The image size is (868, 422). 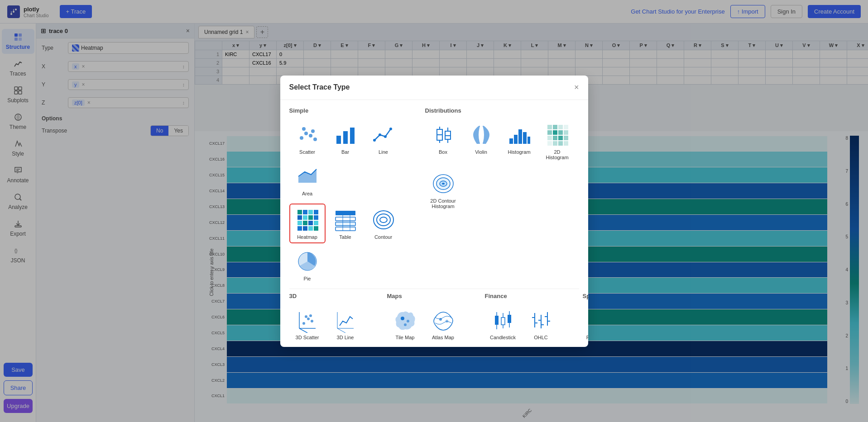 What do you see at coordinates (307, 220) in the screenshot?
I see `heatmap-type-icon` at bounding box center [307, 220].